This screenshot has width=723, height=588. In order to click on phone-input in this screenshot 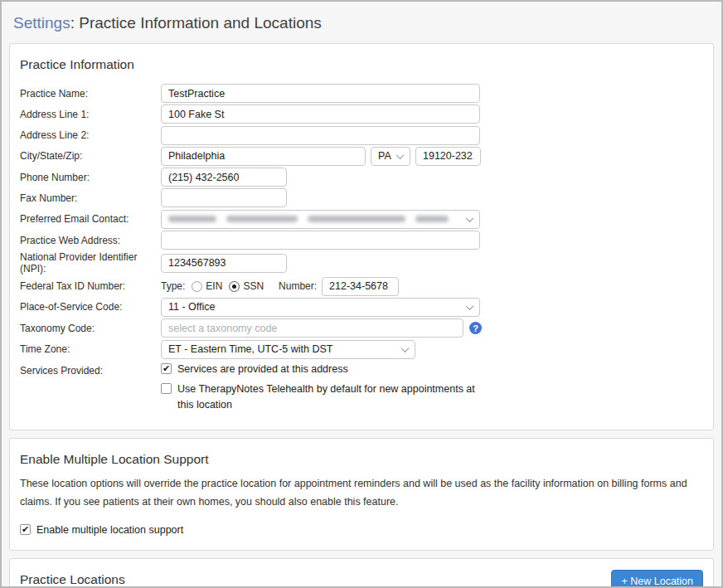, I will do `click(224, 177)`.